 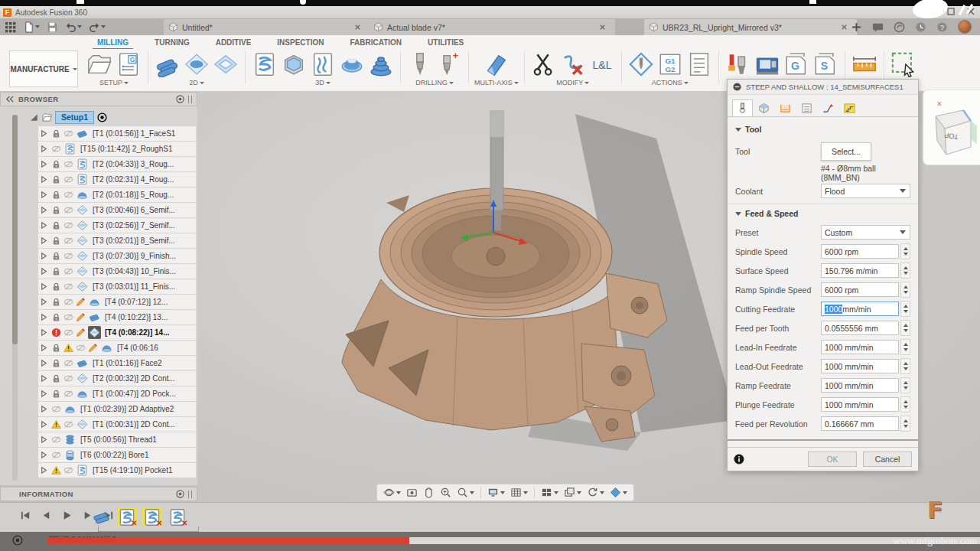 What do you see at coordinates (849, 108) in the screenshot?
I see `dialog-tab-steep-shallow` at bounding box center [849, 108].